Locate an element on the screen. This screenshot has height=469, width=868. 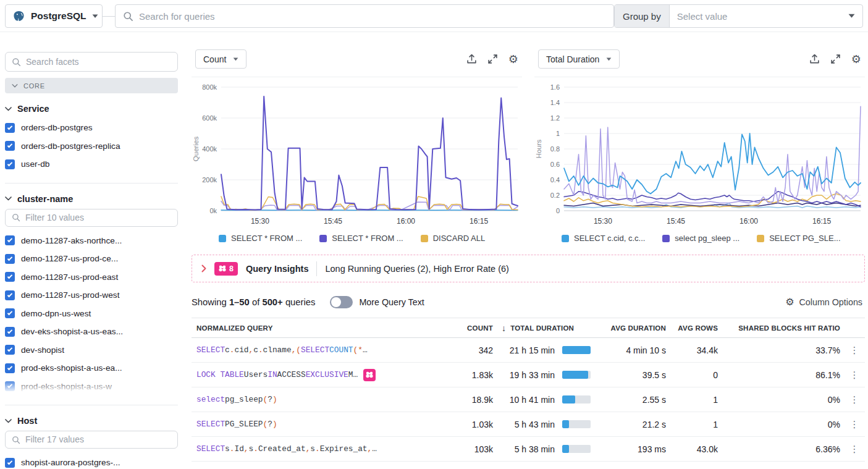
table-row: select pg_sleep ( ? )18.9k10 h 41 min2.5… is located at coordinates (528, 400).